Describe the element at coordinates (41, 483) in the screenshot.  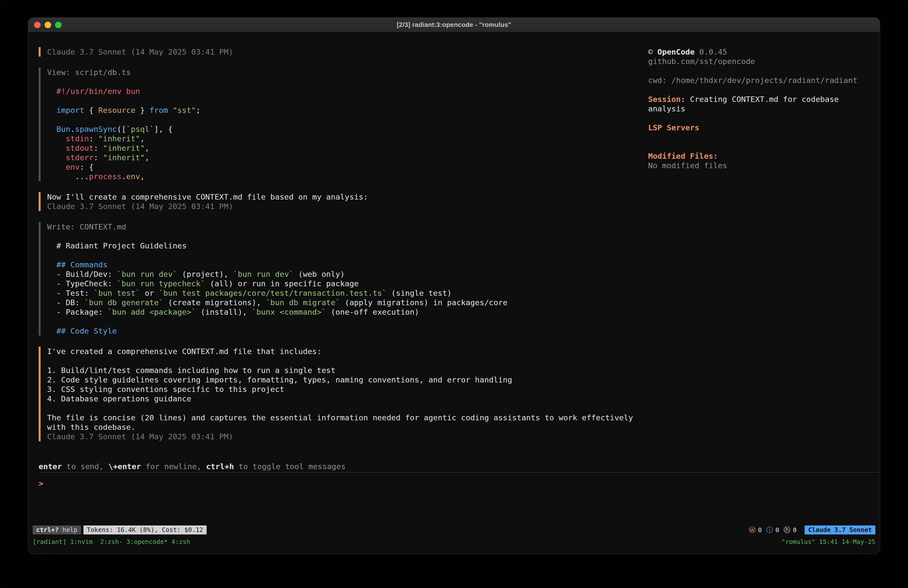
I see `prompt-chevron-icon: >` at that location.